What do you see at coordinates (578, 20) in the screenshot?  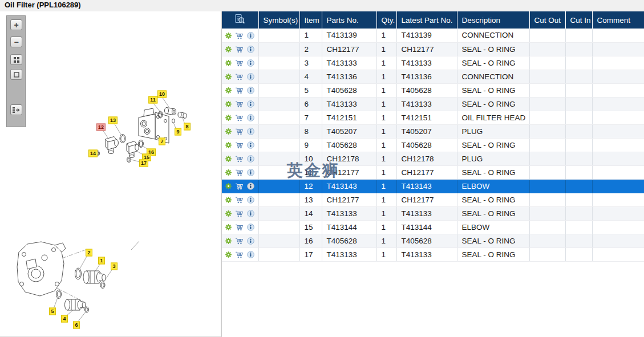 I see `header-cut-in: Cut In` at bounding box center [578, 20].